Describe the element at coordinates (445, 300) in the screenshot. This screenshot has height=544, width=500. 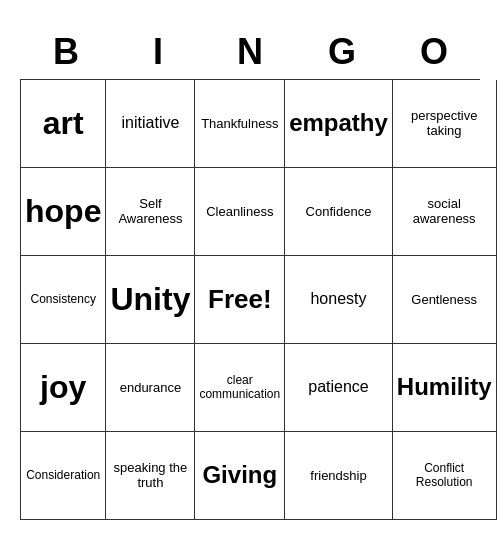
I see `bingo-cell: Gentleness` at that location.